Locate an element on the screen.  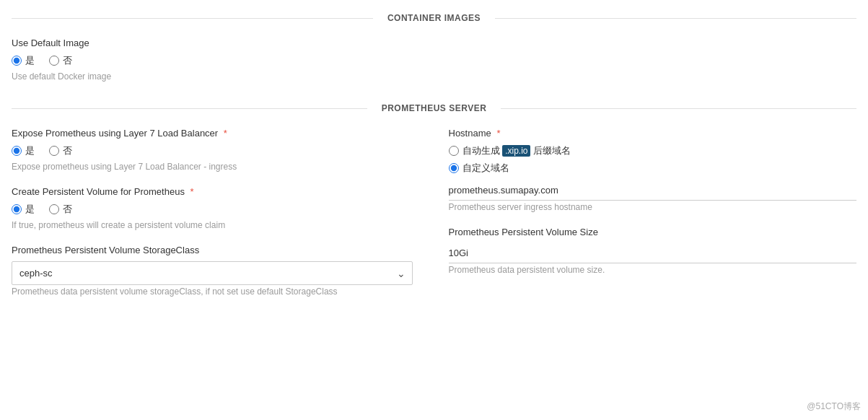
pv-size-label: Prometheus Persistent Volume Size is located at coordinates (653, 232).